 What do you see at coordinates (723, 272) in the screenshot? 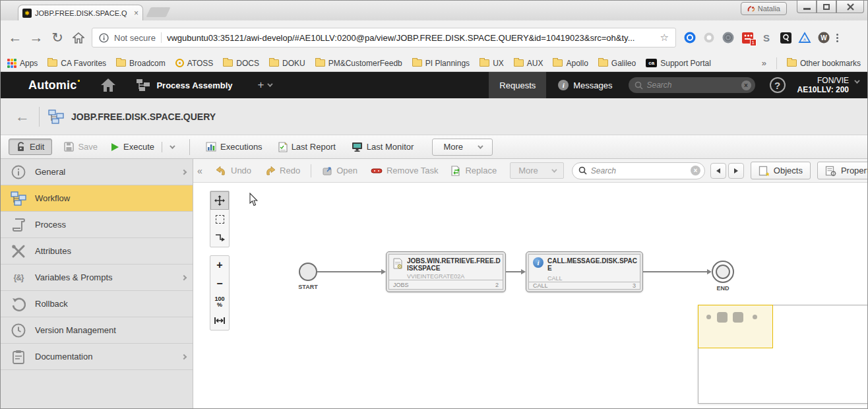
I see `end-node` at bounding box center [723, 272].